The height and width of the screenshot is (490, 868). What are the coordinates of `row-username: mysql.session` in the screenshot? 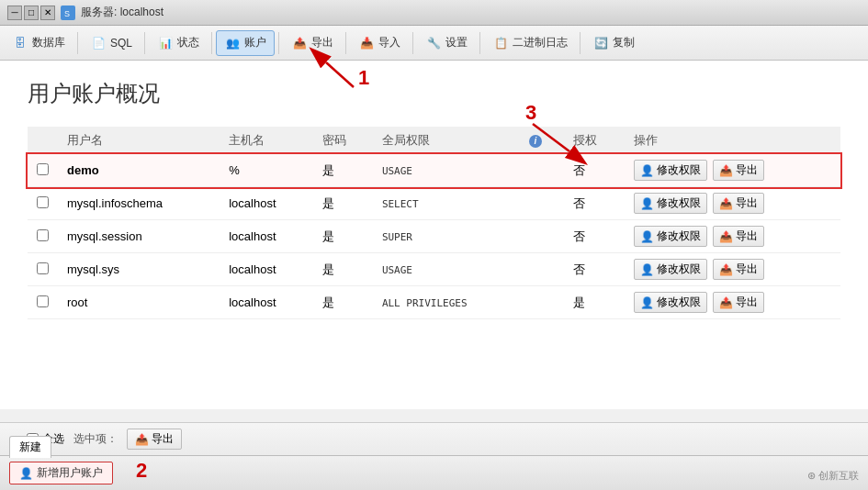 It's located at (139, 237).